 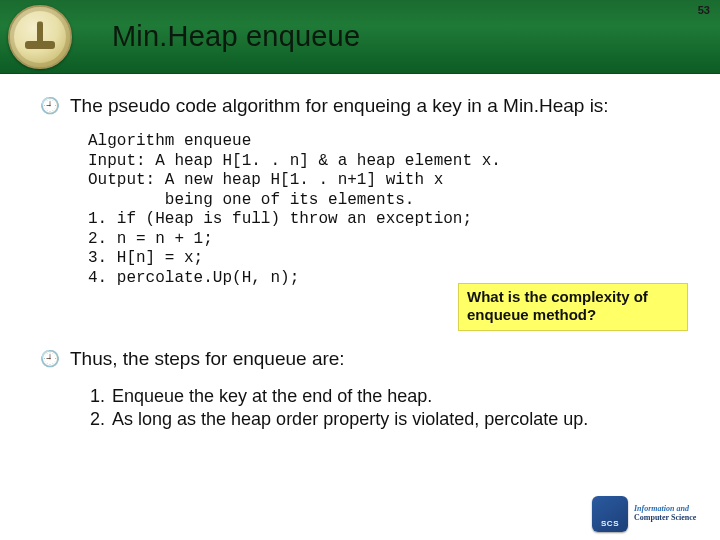 I want to click on algo-line: Output: A new heap H[1. . n+1] with x, so click(x=266, y=180).